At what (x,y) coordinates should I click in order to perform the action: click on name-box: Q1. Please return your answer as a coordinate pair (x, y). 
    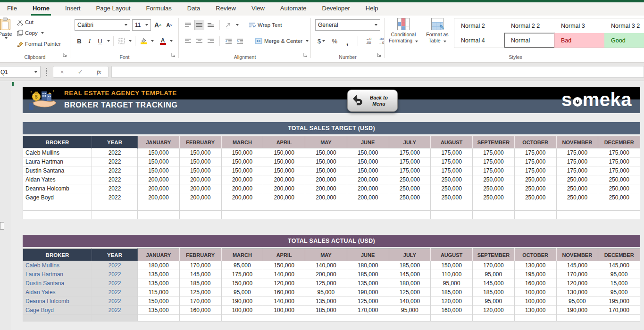
    Looking at the image, I should click on (20, 72).